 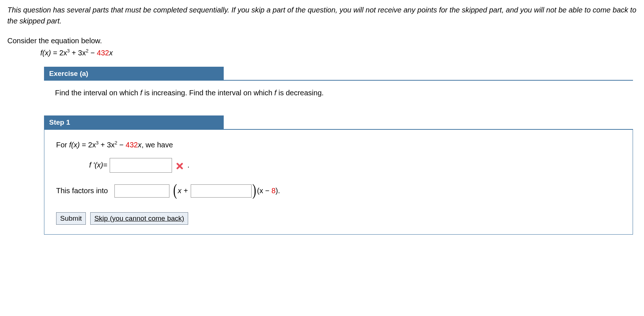 I want to click on equation-inline: f(x), so click(x=76, y=145).